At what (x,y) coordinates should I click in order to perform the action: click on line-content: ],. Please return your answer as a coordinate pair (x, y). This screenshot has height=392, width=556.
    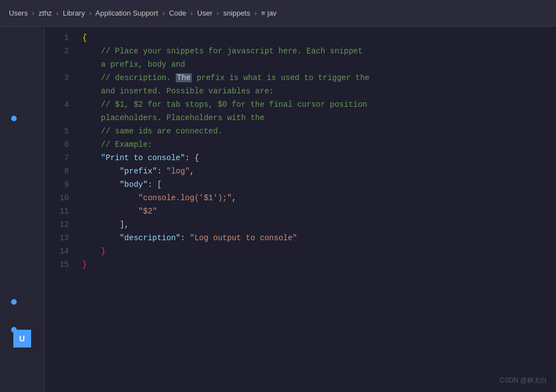
    Looking at the image, I should click on (103, 225).